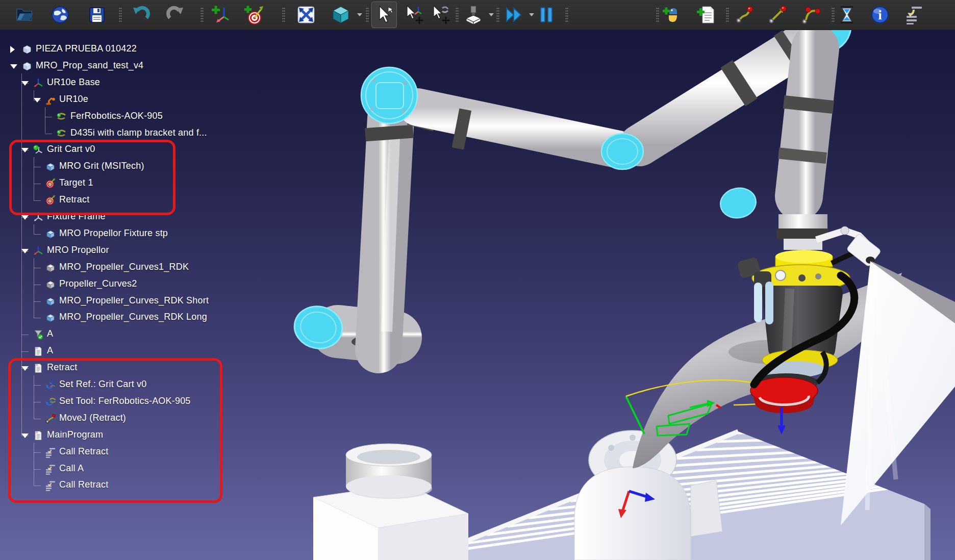 The image size is (955, 560). What do you see at coordinates (90, 65) in the screenshot?
I see `tree-item-label: MRO_Prop_sand_test_v4` at bounding box center [90, 65].